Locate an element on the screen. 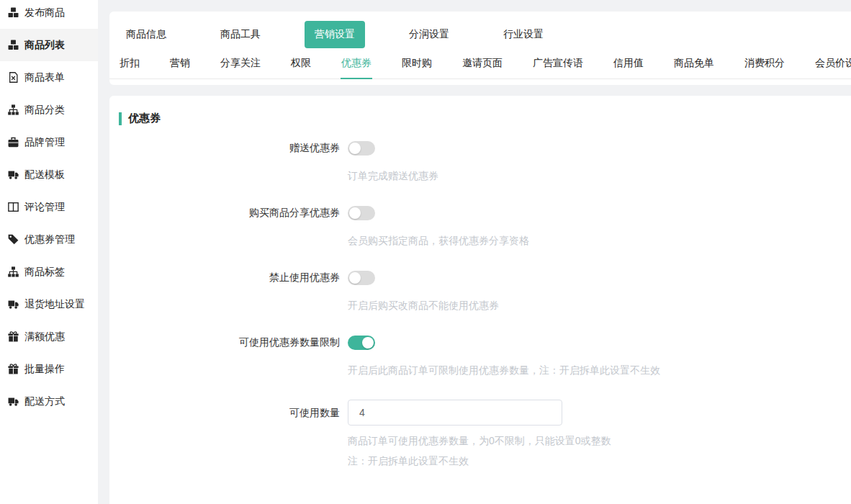  forbid-coupon-toggle is located at coordinates (361, 278).